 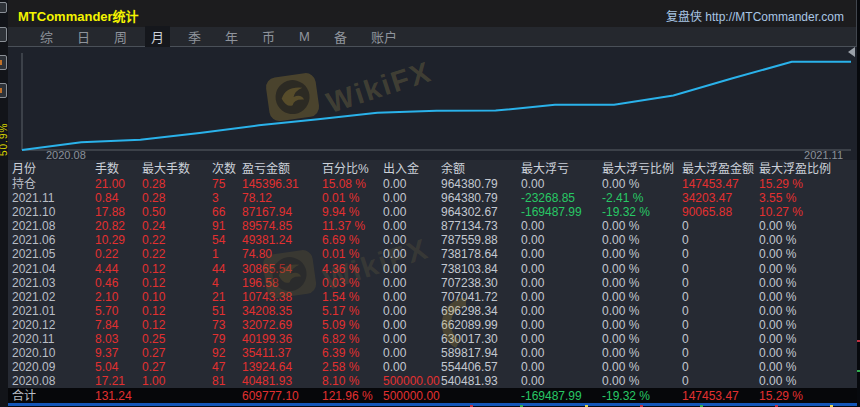 I want to click on column-header: 最大浮盈比例, so click(x=808, y=169).